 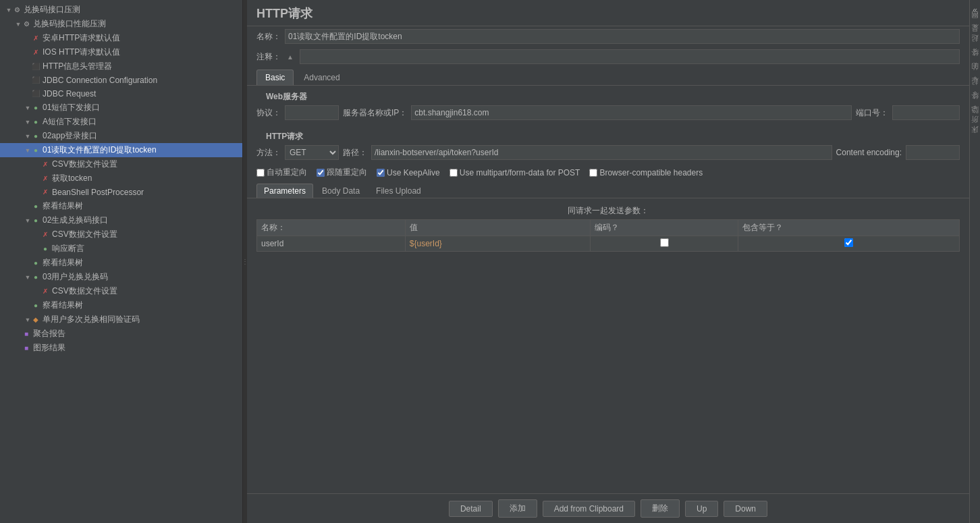 I want to click on param-encoded, so click(x=664, y=244).